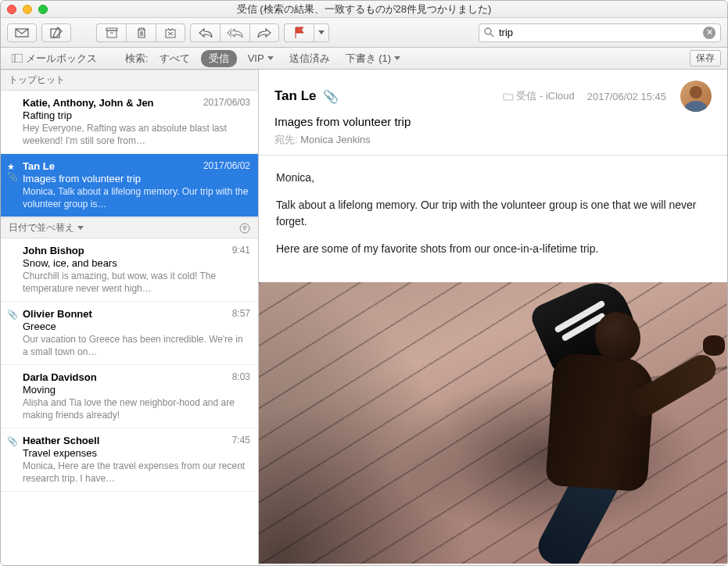 This screenshot has height=566, width=728. Describe the element at coordinates (705, 58) in the screenshot. I see `save-search-button: 保存` at that location.